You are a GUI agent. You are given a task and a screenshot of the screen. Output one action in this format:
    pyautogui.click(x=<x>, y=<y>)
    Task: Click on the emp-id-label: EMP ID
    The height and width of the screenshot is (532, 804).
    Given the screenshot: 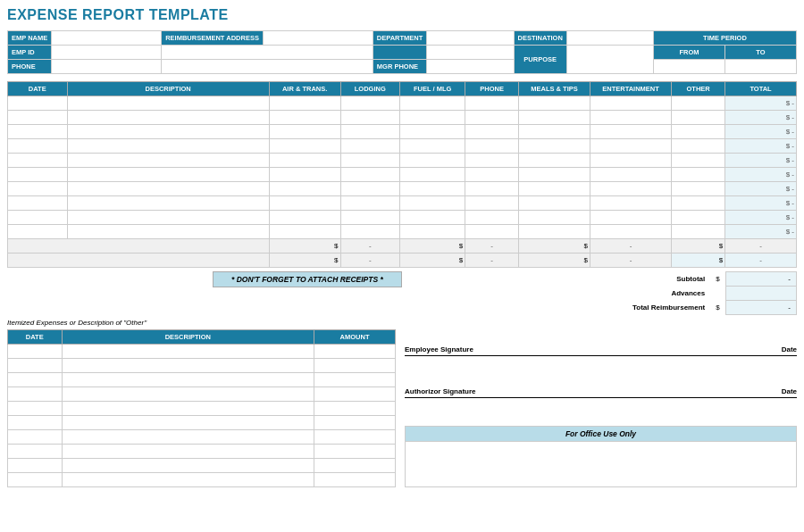 What is the action you would take?
    pyautogui.click(x=30, y=53)
    